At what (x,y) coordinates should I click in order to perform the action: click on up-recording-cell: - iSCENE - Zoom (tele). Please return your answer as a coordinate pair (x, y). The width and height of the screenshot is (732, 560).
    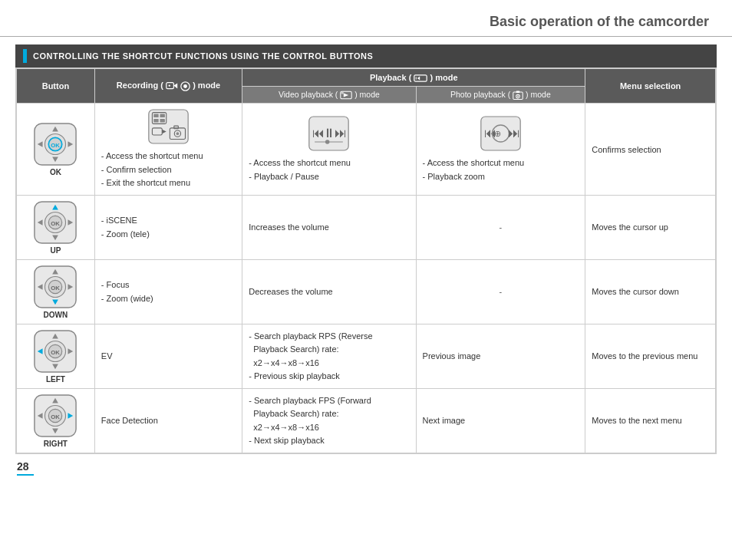
    Looking at the image, I should click on (168, 227).